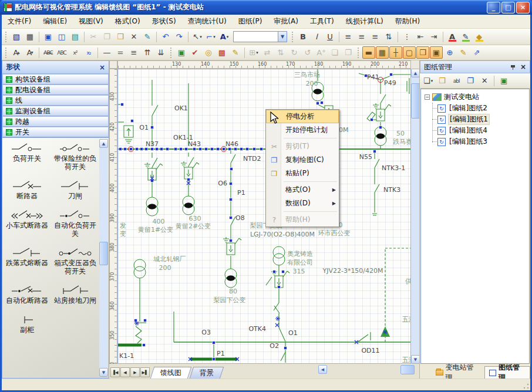 This screenshot has width=532, height=392. What do you see at coordinates (302, 203) in the screenshot?
I see `context-menu-item-8: 数据(D)▶` at bounding box center [302, 203].